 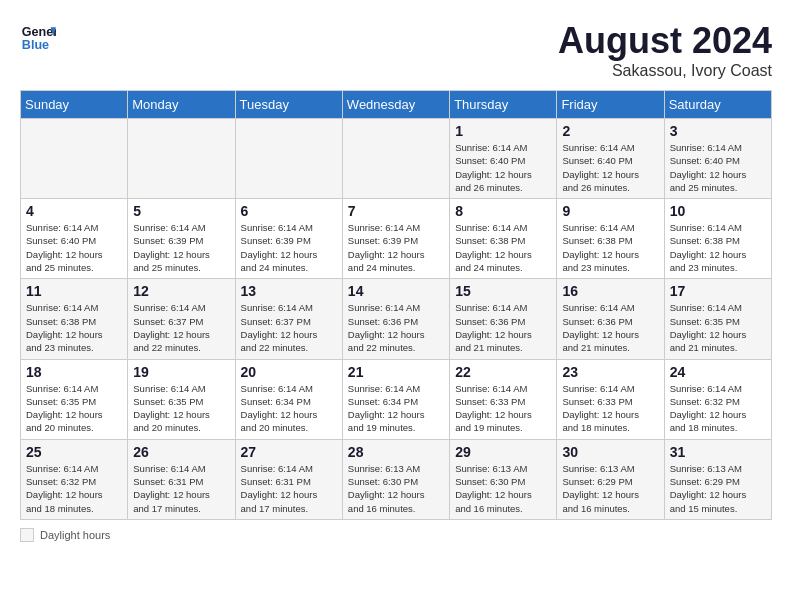 I want to click on day-number: 4, so click(x=74, y=211).